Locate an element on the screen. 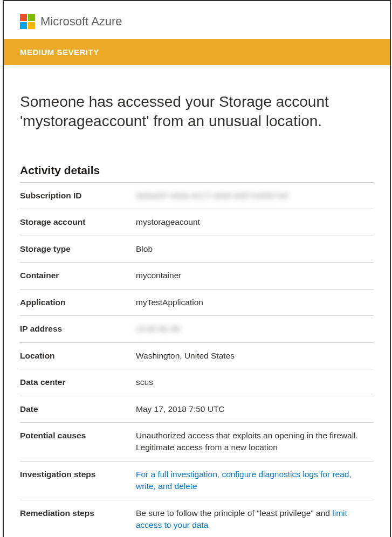  value-potential-causes: Unauthorized access that exploits an ope… is located at coordinates (255, 442).